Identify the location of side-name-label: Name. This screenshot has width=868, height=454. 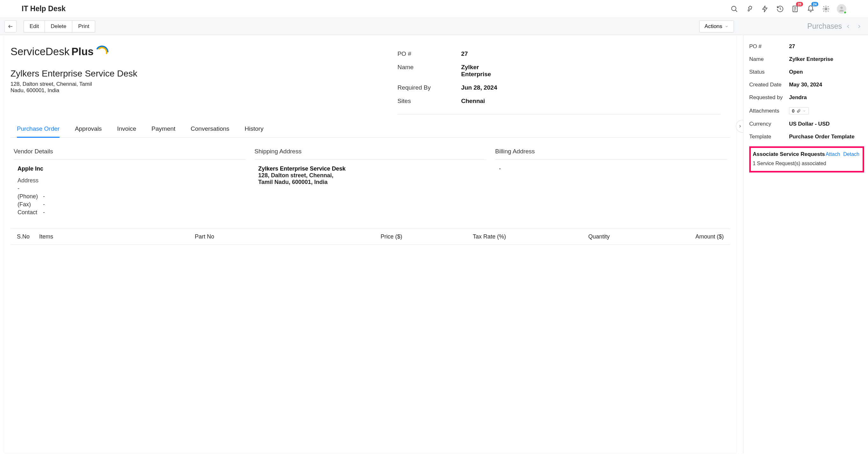
(769, 59).